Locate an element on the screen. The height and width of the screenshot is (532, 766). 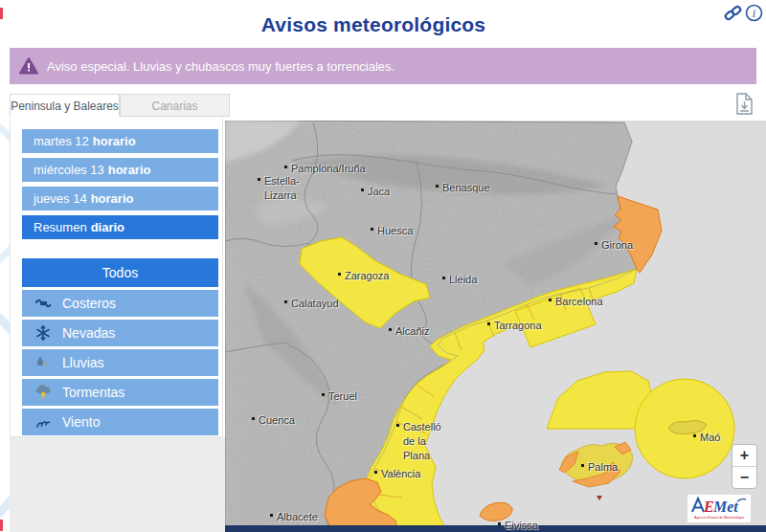
wind-icon is located at coordinates (43, 422).